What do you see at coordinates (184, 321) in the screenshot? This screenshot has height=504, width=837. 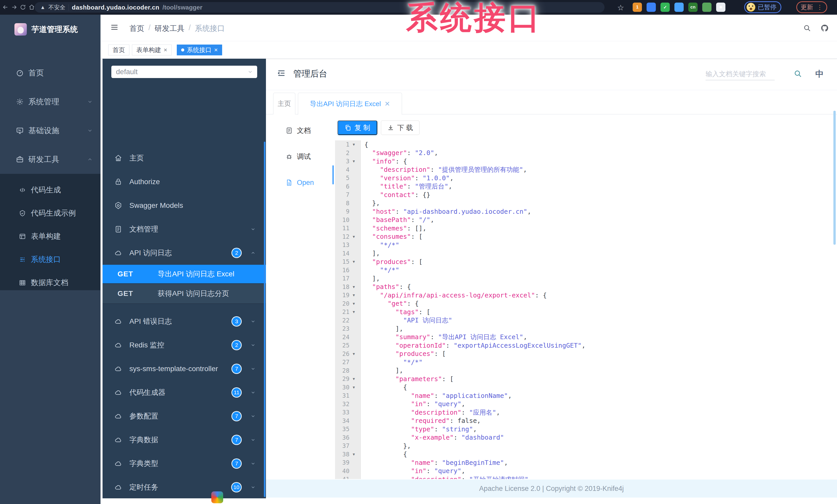 I see `swagger-item-API 错误日志: API 错误日志3` at bounding box center [184, 321].